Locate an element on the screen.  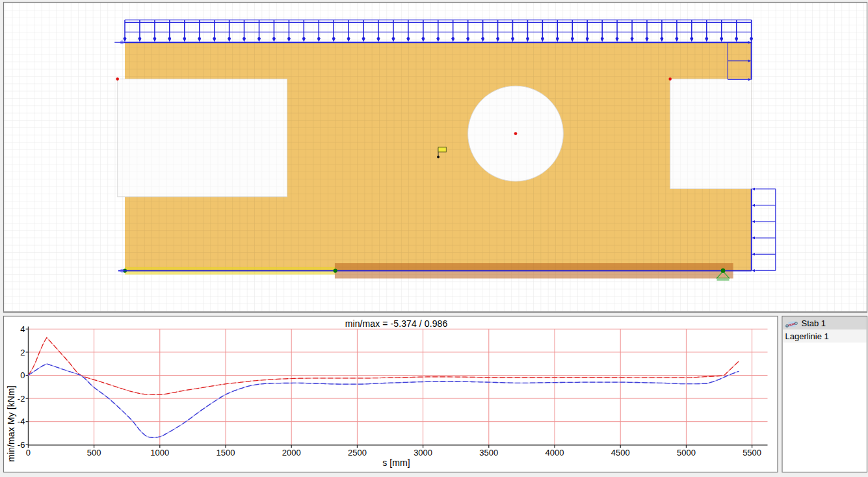
svg-text: Stab 1 is located at coordinates (814, 324).